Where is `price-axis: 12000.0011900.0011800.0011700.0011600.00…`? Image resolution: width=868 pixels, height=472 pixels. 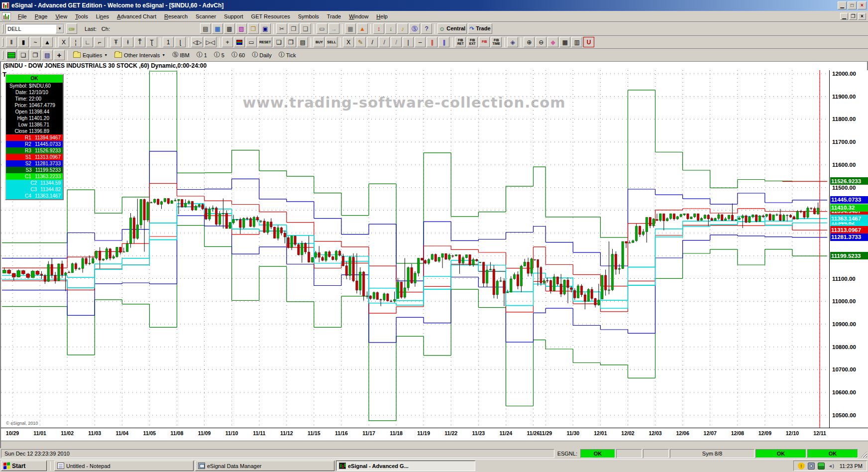 price-axis: 12000.0011900.0011800.0011700.0011600.00… is located at coordinates (849, 249).